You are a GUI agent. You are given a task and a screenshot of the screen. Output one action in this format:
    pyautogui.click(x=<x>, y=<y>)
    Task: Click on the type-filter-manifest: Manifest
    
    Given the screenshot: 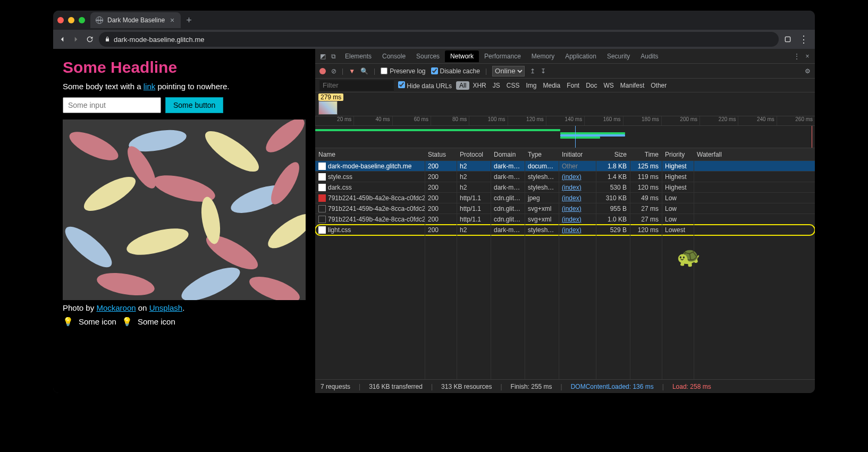 What is the action you would take?
    pyautogui.click(x=633, y=86)
    